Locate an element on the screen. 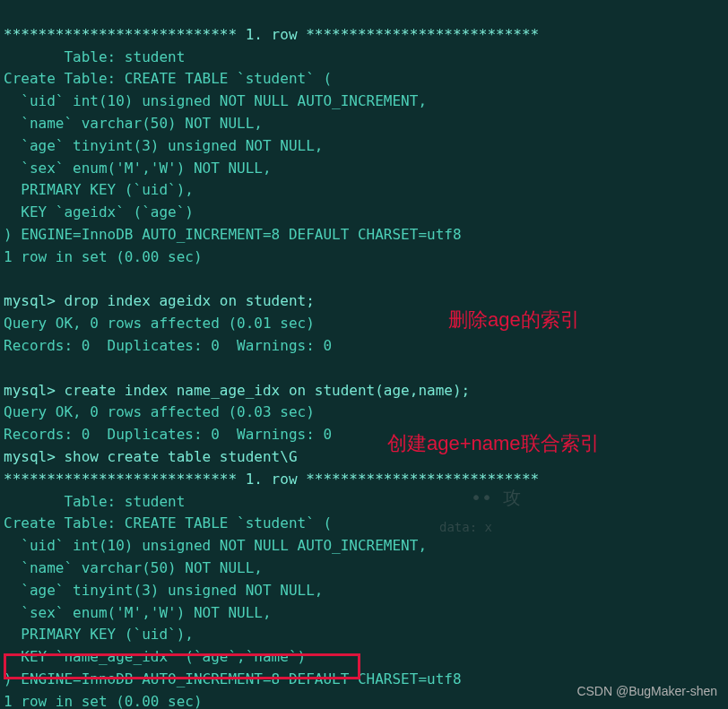 The width and height of the screenshot is (728, 709). mysql-show-create: mysql> show create table student\G is located at coordinates (151, 457).